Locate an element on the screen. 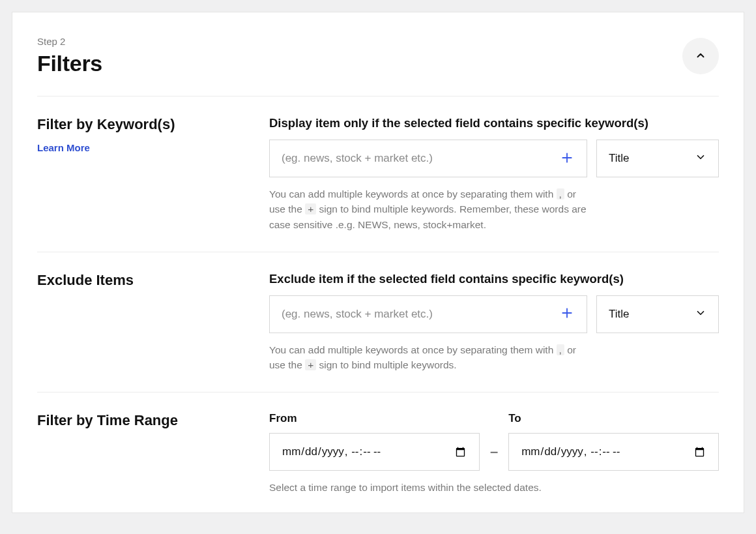  from-date-input is located at coordinates (374, 452).